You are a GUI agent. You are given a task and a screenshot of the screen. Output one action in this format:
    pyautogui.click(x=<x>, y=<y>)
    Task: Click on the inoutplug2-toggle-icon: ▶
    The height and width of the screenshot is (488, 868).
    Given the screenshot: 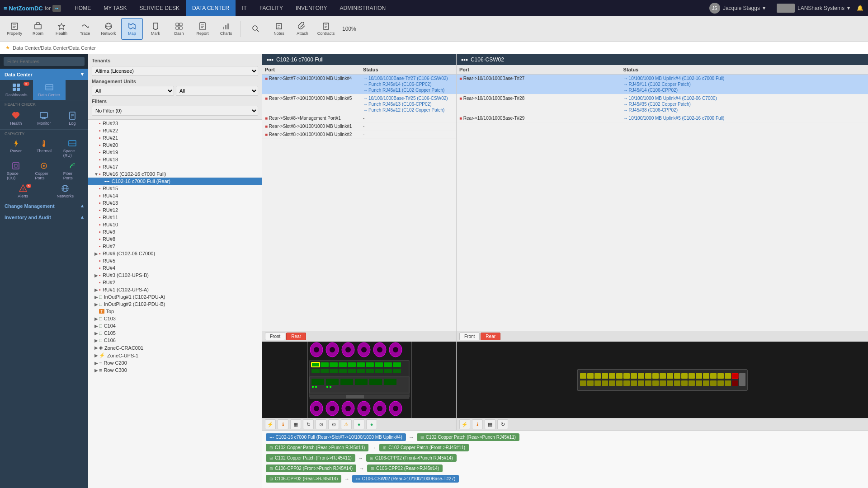 What is the action you would take?
    pyautogui.click(x=96, y=305)
    